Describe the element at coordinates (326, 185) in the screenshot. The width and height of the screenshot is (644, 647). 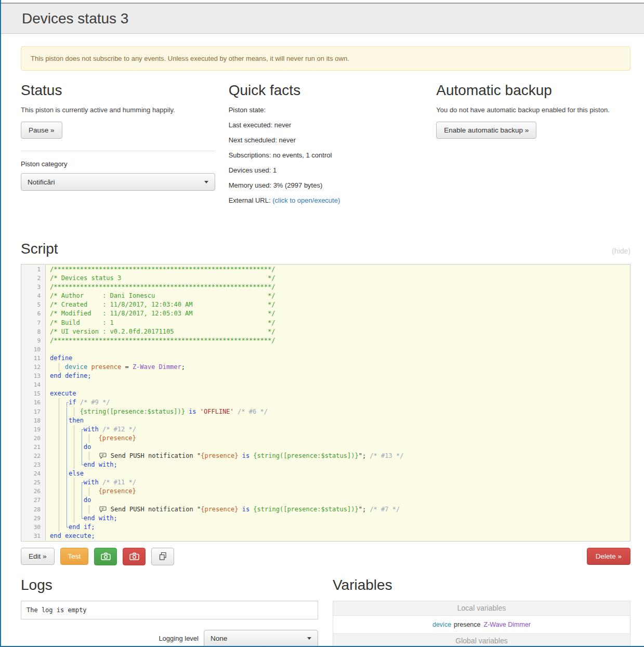
I see `quick-fact-memory-used: Memory used: 3% (2997 bytes)` at that location.